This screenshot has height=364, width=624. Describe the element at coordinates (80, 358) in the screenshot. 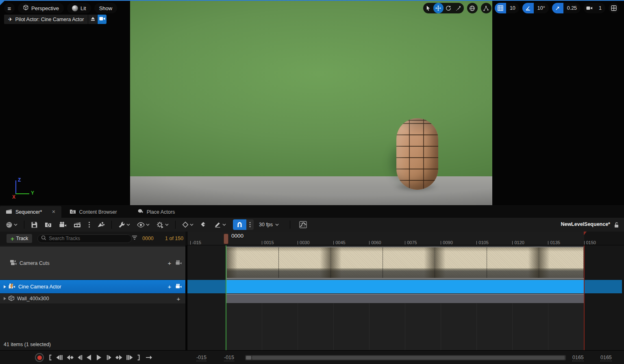

I see `step-back-button` at that location.